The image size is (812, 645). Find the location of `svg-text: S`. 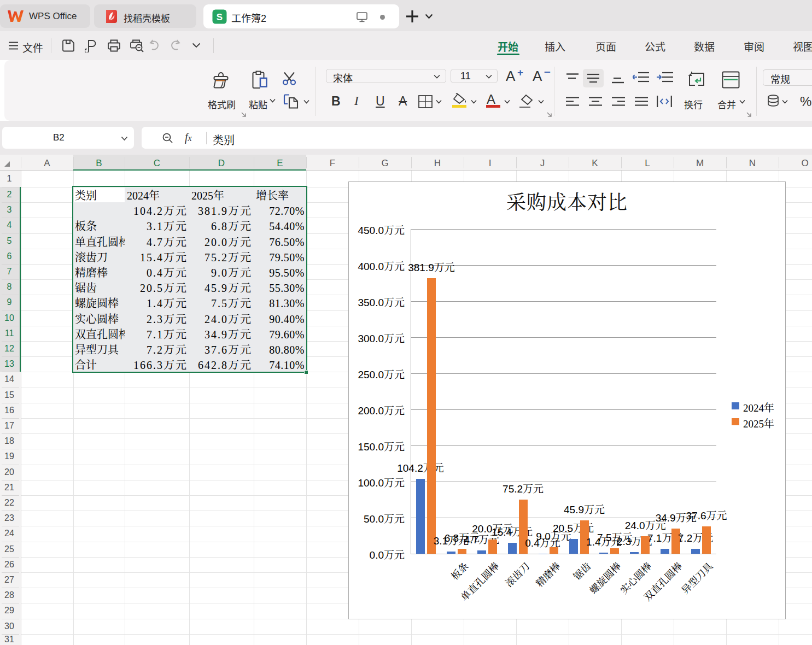

svg-text: S is located at coordinates (220, 17).